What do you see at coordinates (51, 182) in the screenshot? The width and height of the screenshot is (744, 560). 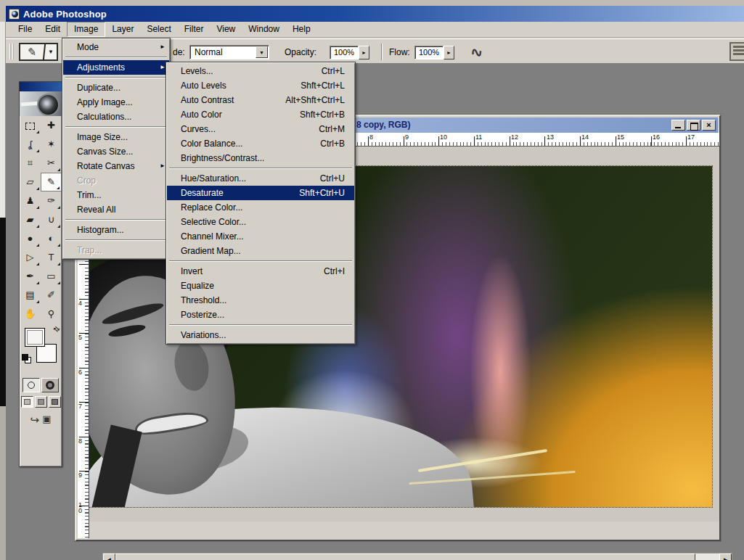 I see `brush-tool: ✎` at bounding box center [51, 182].